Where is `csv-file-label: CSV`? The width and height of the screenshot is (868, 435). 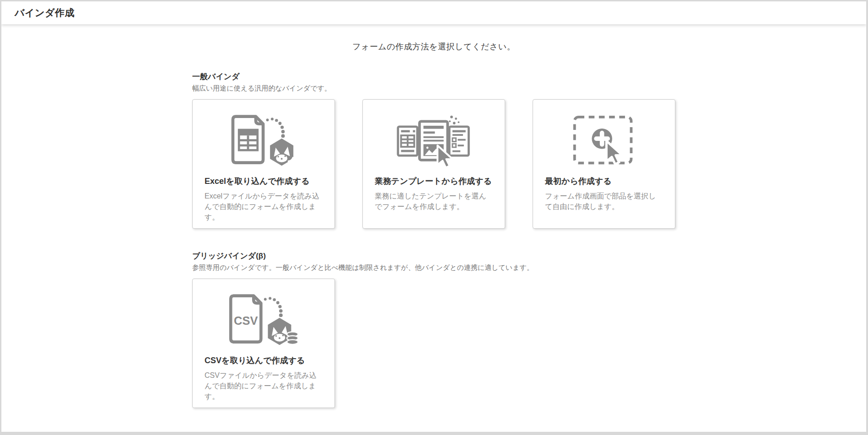 csv-file-label: CSV is located at coordinates (246, 321).